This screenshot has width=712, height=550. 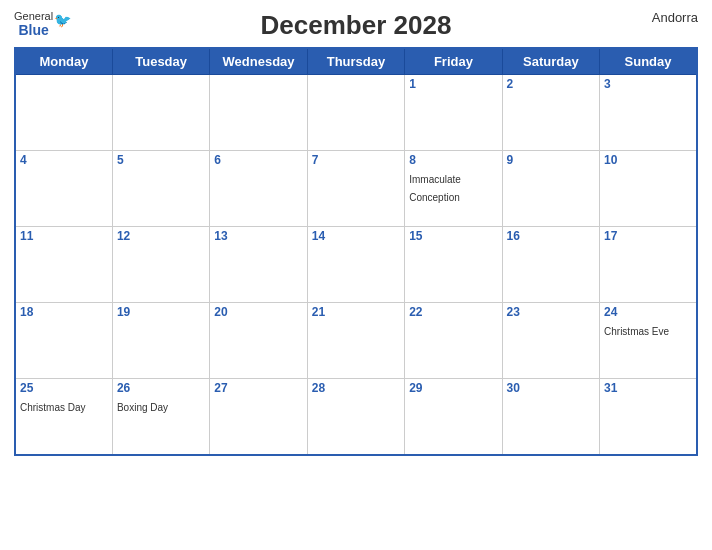 What do you see at coordinates (550, 417) in the screenshot?
I see `table-row: 30` at bounding box center [550, 417].